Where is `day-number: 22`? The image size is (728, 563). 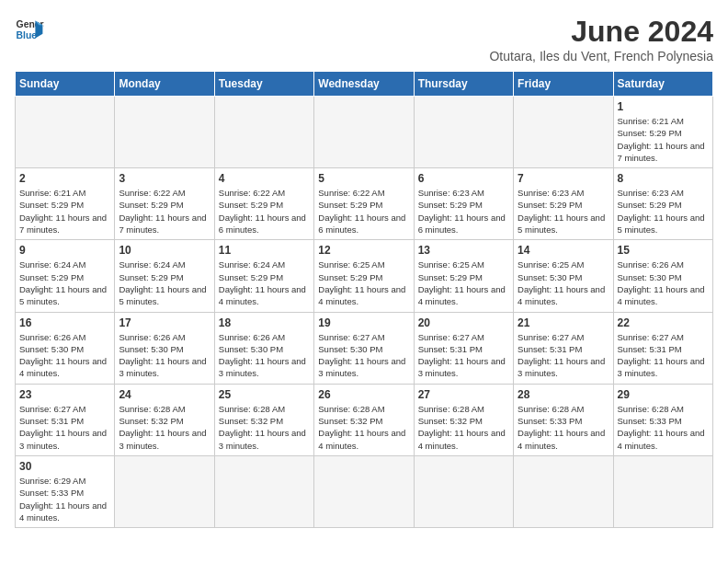 day-number: 22 is located at coordinates (664, 323).